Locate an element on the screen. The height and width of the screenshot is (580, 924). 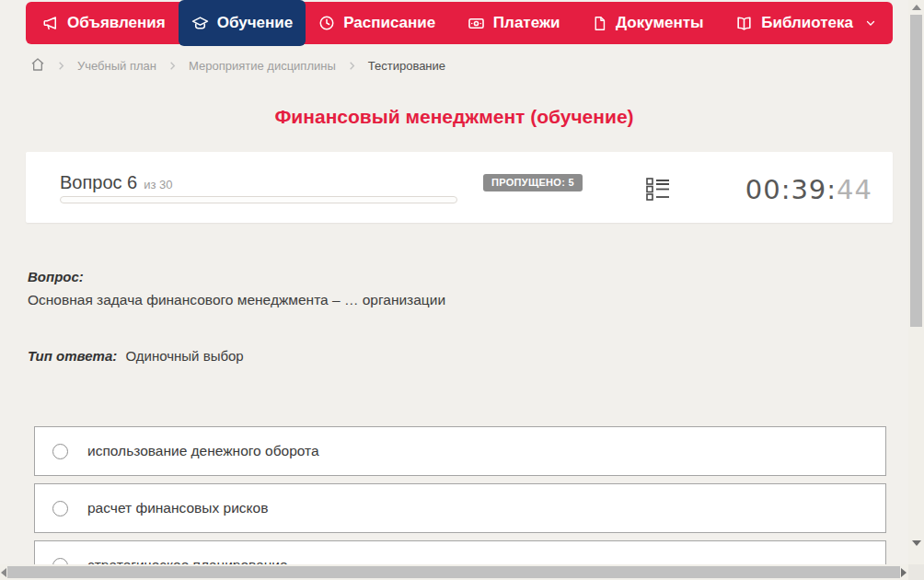
top-navbar: Объявления Обучение Расписание is located at coordinates (459, 23).